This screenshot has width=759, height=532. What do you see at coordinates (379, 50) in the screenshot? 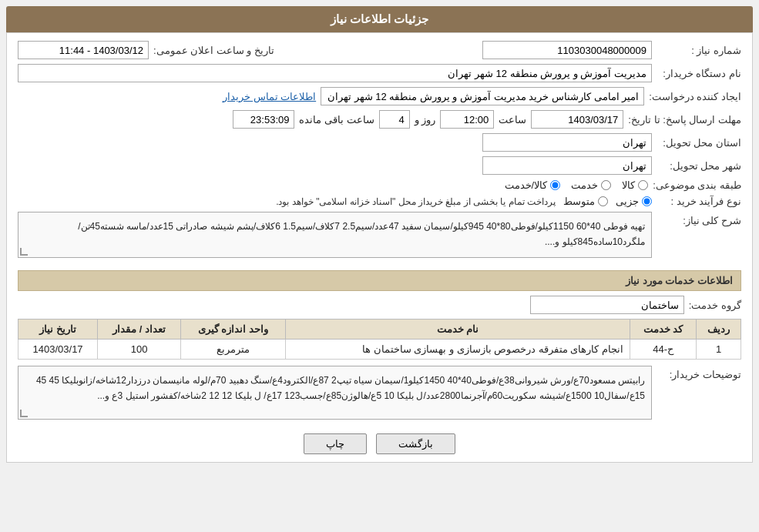
I see `need-number-row: شماره نیاز : تاریخ و ساعت اعلان عمومی:` at bounding box center [379, 50].